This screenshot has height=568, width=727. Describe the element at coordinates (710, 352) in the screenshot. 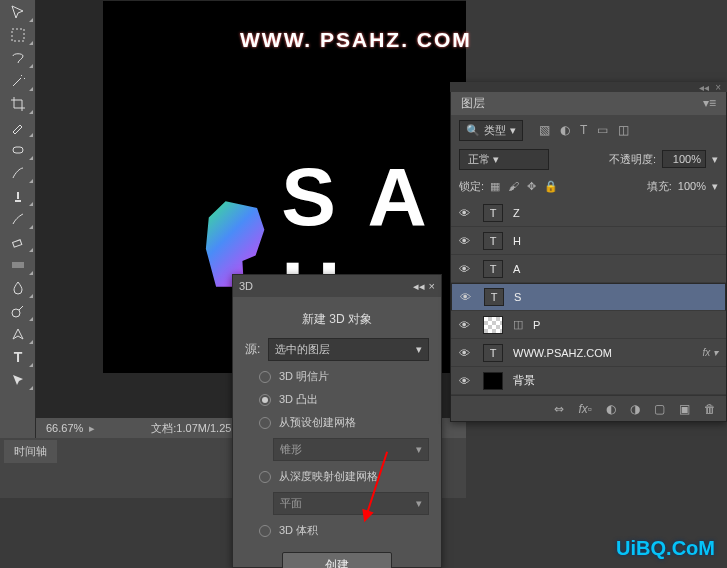

I see `fx-badge: fx ▾` at that location.